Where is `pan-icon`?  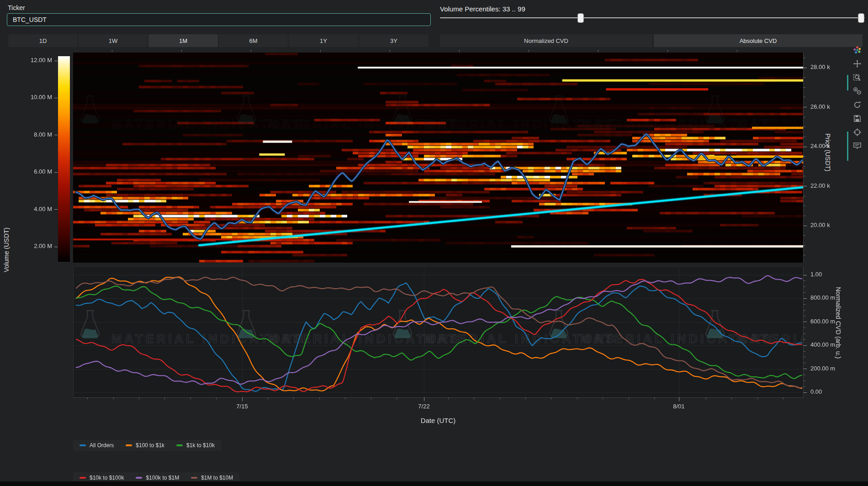 pan-icon is located at coordinates (857, 64).